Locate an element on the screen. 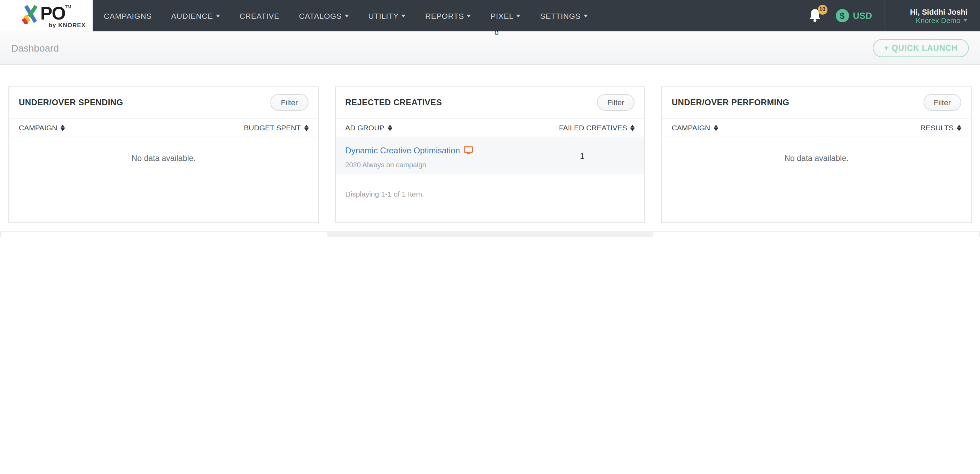  tab-ad-groups: Ad Groups 1 adgroup selected is located at coordinates (490, 235).